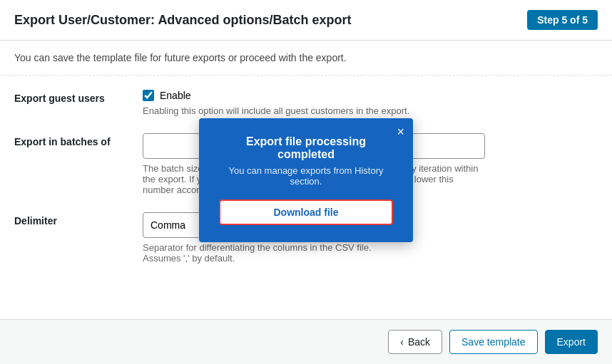 Image resolution: width=612 pixels, height=364 pixels. Describe the element at coordinates (306, 148) in the screenshot. I see `modal-title: Export file processing completed` at that location.